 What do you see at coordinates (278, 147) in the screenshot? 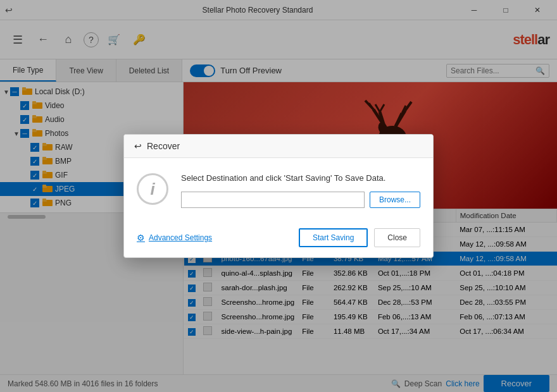
I see `modal-title-bar: ↩ Recover` at bounding box center [278, 147].